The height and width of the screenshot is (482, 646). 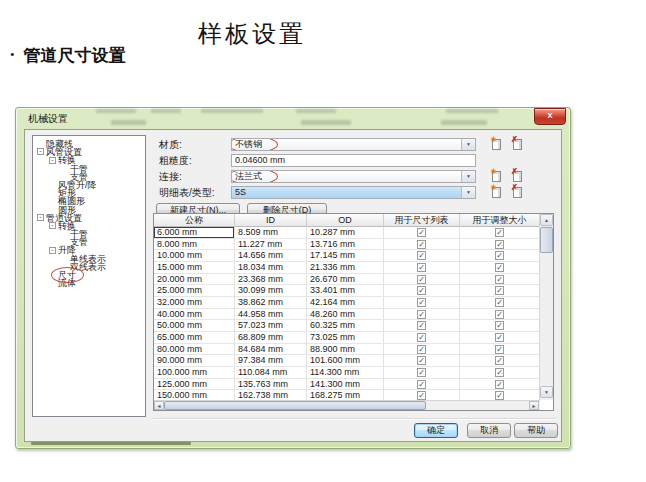 What do you see at coordinates (89, 276) in the screenshot?
I see `settings-tree: 隐藏线-风管设置-转换干管支管风管升/降矩形椭圆形圆形-管道设置-转换干管支管-…` at bounding box center [89, 276].